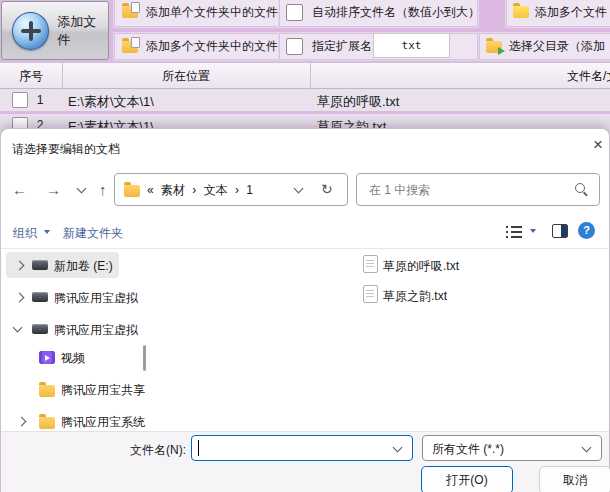 The height and width of the screenshot is (492, 610). What do you see at coordinates (544, 46) in the screenshot?
I see `select-parent-dir-button: 选择父目录（添加` at bounding box center [544, 46].